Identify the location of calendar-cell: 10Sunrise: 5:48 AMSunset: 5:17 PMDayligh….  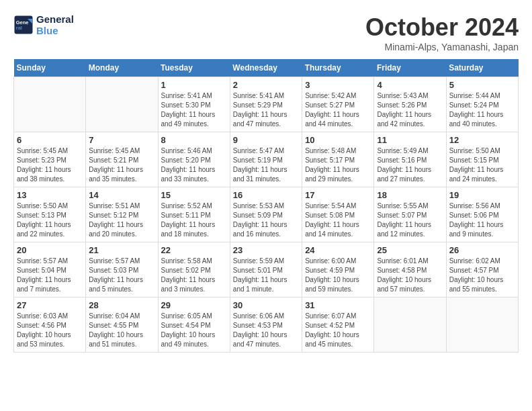
(339, 160).